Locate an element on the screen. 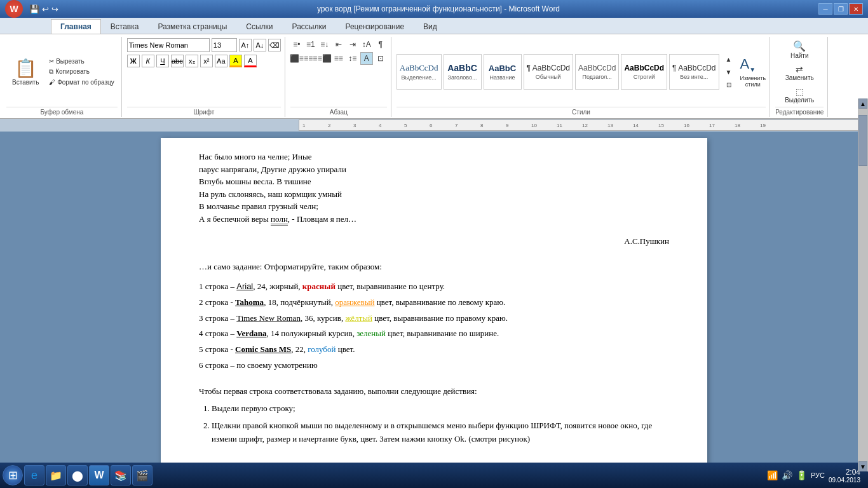 The height and width of the screenshot is (488, 868). scroll-track is located at coordinates (863, 296).